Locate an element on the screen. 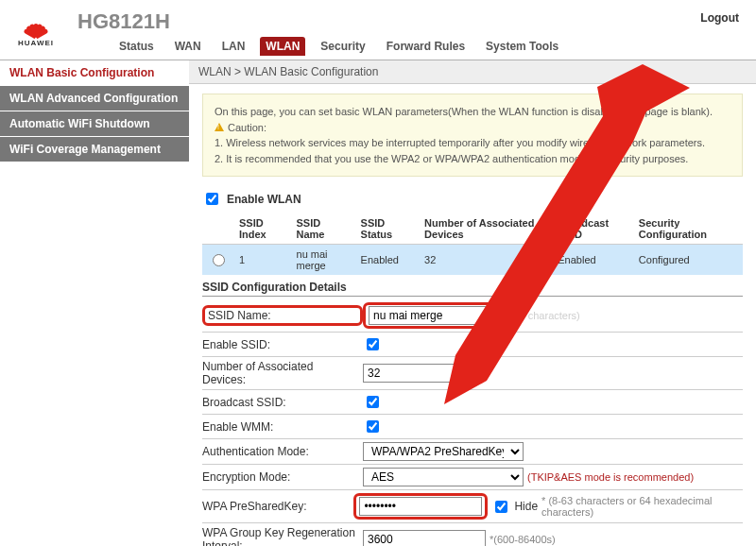  huawei-petal-icon is located at coordinates (36, 25).